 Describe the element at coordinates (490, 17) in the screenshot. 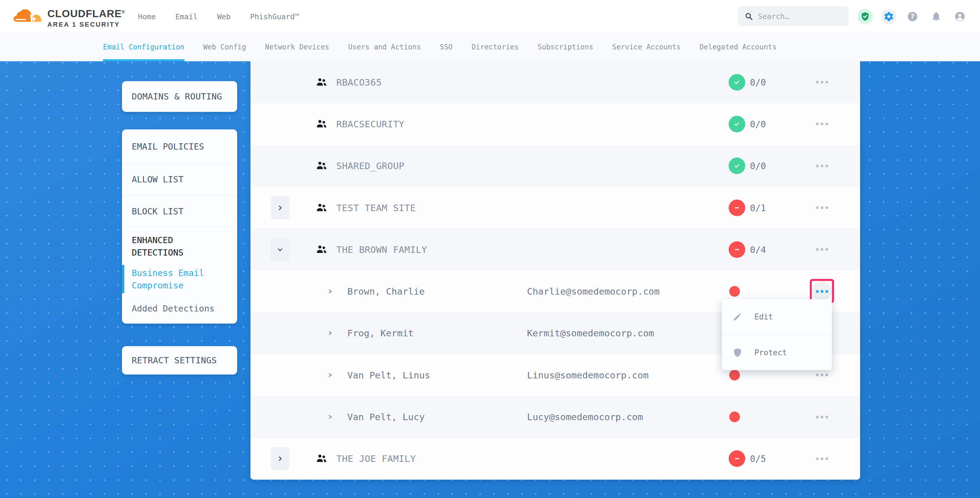

I see `app-header: CLOUDFLARE® AREA 1 SECURITY Home Email W…` at that location.